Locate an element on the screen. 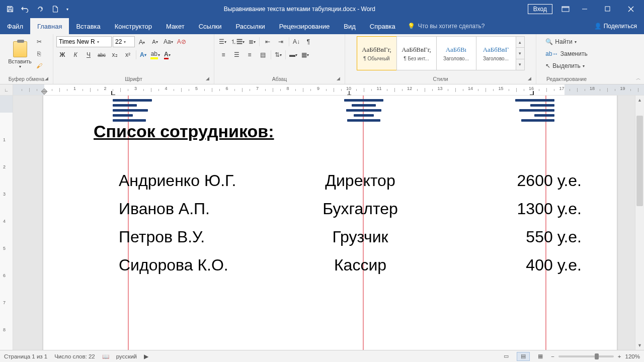 This screenshot has height=362, width=644. qat-dropdown-icon: ▾ is located at coordinates (67, 9).